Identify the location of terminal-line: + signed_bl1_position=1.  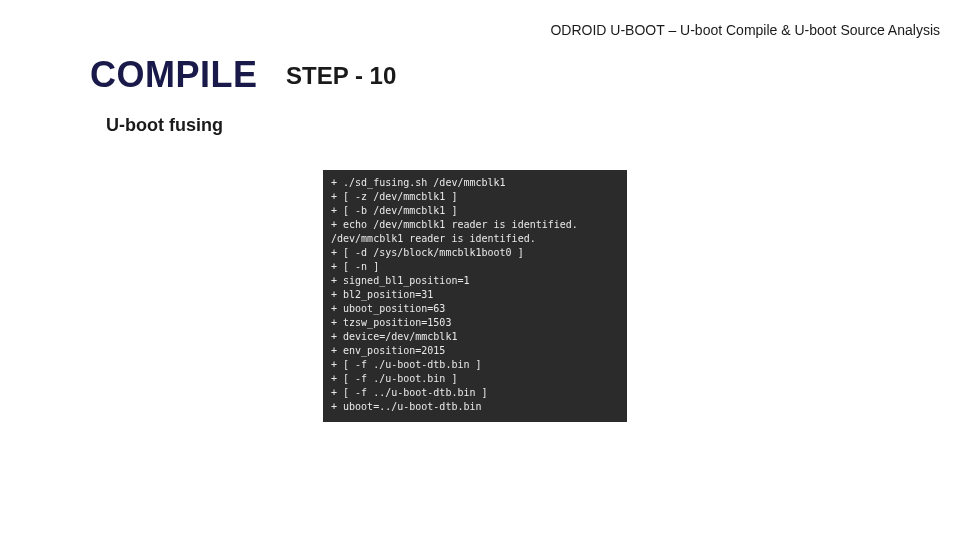
(475, 281).